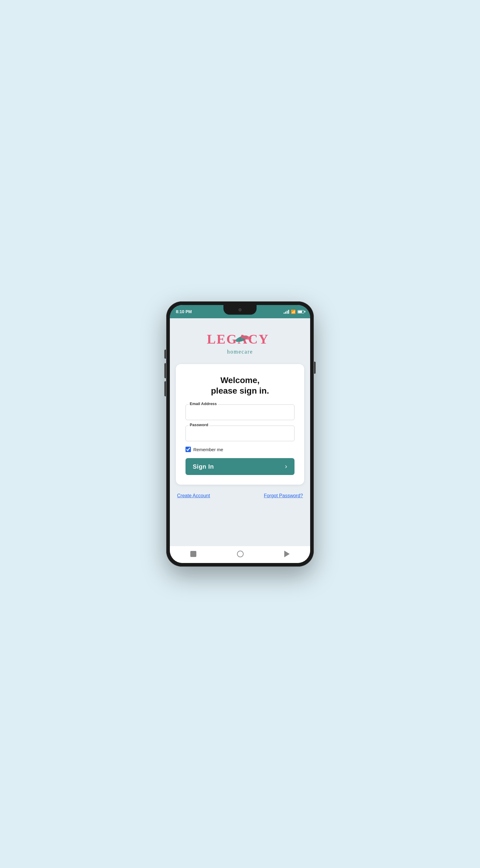 The image size is (480, 868). Describe the element at coordinates (301, 312) in the screenshot. I see `battery-icon` at that location.